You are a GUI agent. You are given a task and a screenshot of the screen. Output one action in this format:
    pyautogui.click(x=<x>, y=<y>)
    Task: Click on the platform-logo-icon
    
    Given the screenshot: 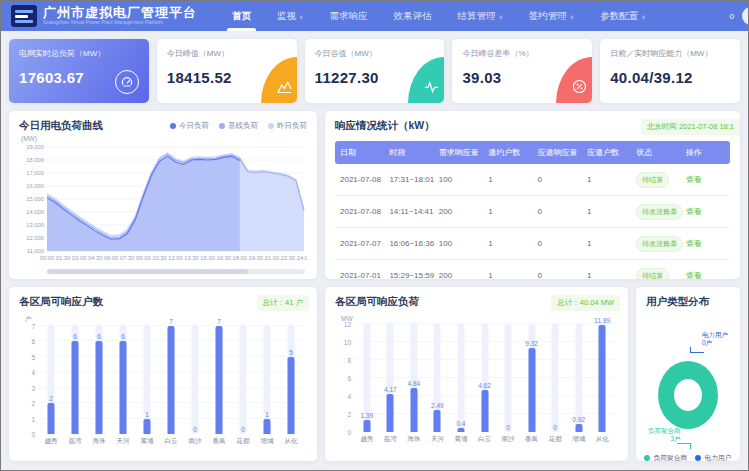 What is the action you would take?
    pyautogui.click(x=24, y=16)
    